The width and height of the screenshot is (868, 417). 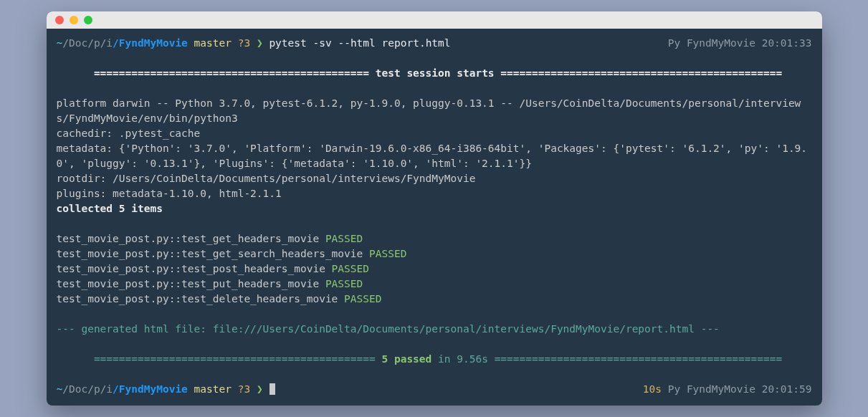 What do you see at coordinates (787, 43) in the screenshot?
I see `prompt-time: 20:01:33` at bounding box center [787, 43].